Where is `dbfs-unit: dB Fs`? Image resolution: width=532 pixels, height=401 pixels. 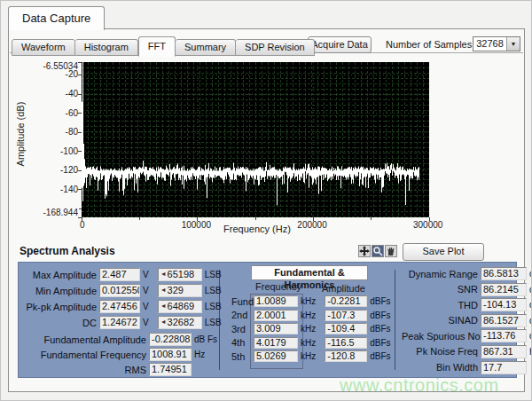
dbfs-unit: dB Fs is located at coordinates (206, 339).